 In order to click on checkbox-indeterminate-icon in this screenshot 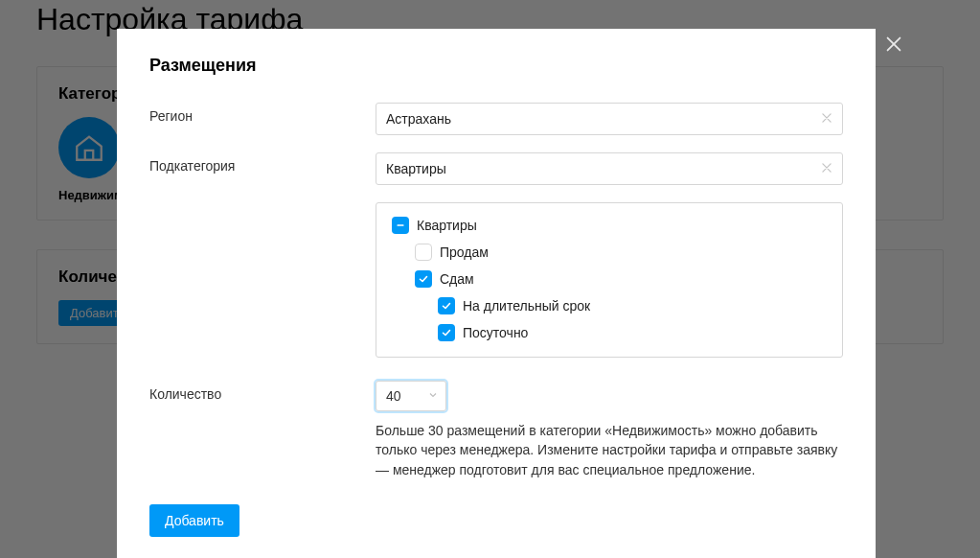, I will do `click(400, 225)`.